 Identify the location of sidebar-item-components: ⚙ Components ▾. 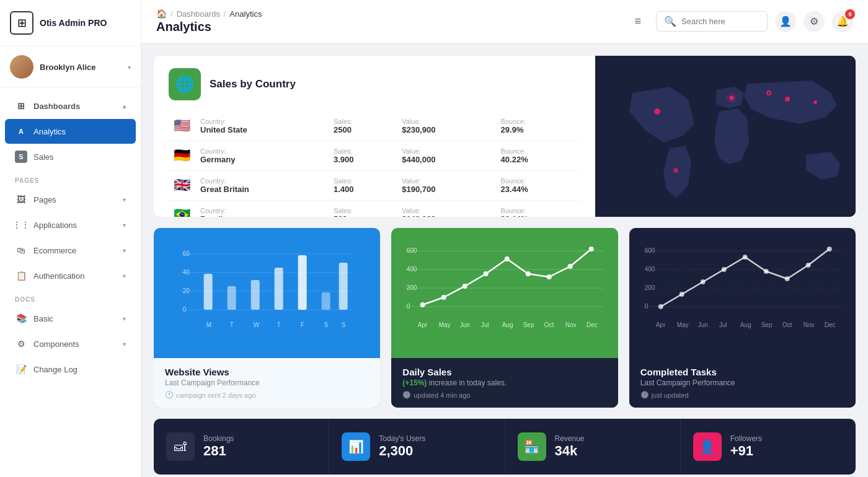
(71, 344).